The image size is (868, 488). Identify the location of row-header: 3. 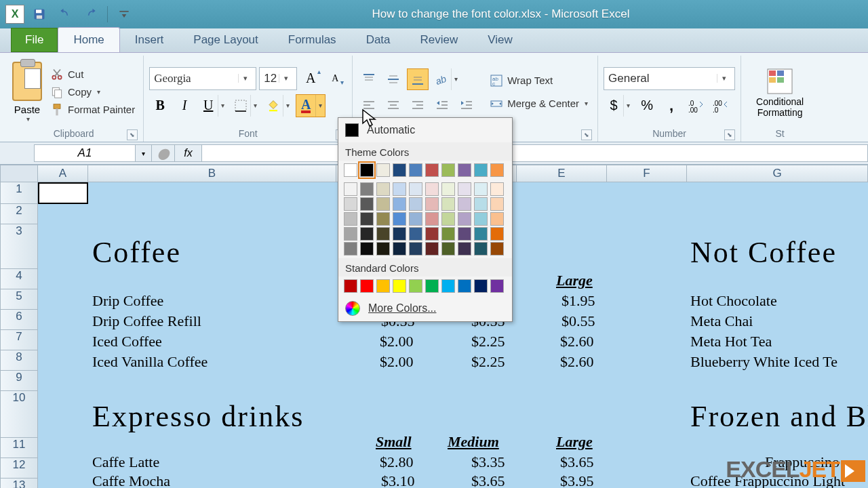
(19, 247).